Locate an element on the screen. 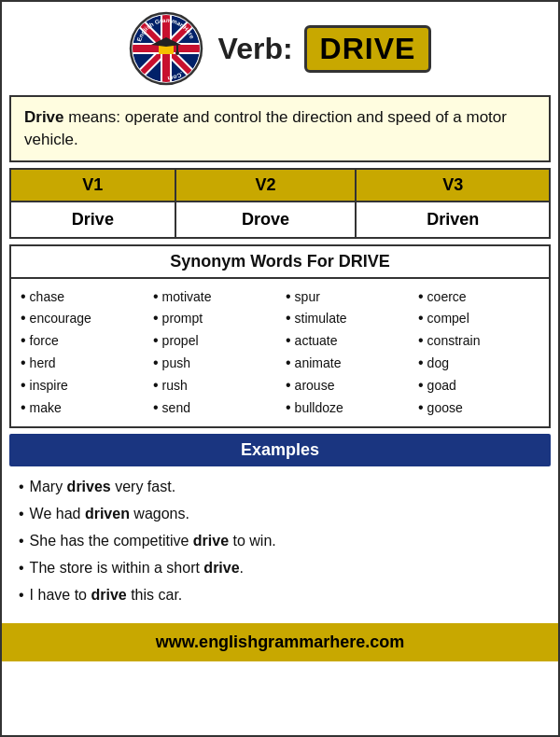  list-item: •spur is located at coordinates (346, 298).